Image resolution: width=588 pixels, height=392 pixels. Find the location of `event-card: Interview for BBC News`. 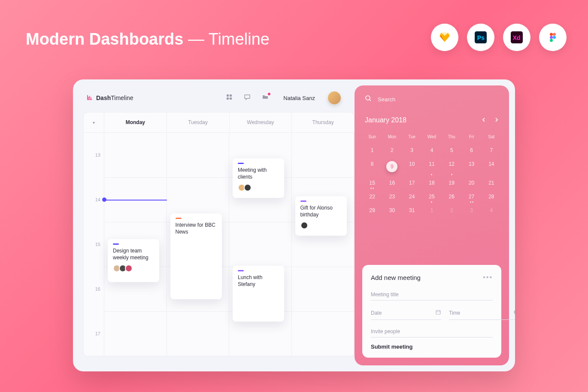

event-card: Interview for BBC News is located at coordinates (196, 256).